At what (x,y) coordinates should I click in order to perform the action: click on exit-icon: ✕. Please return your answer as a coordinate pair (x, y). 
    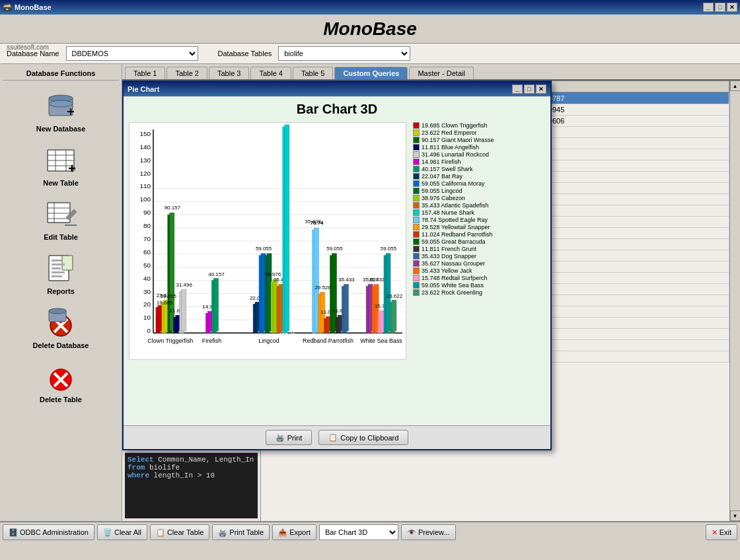
    Looking at the image, I should click on (715, 532).